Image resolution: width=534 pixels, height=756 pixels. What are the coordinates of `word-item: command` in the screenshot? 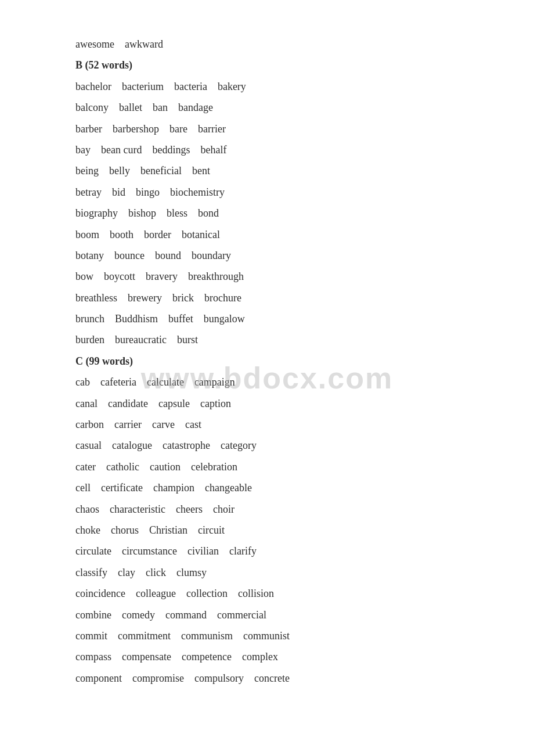 It's located at (186, 615).